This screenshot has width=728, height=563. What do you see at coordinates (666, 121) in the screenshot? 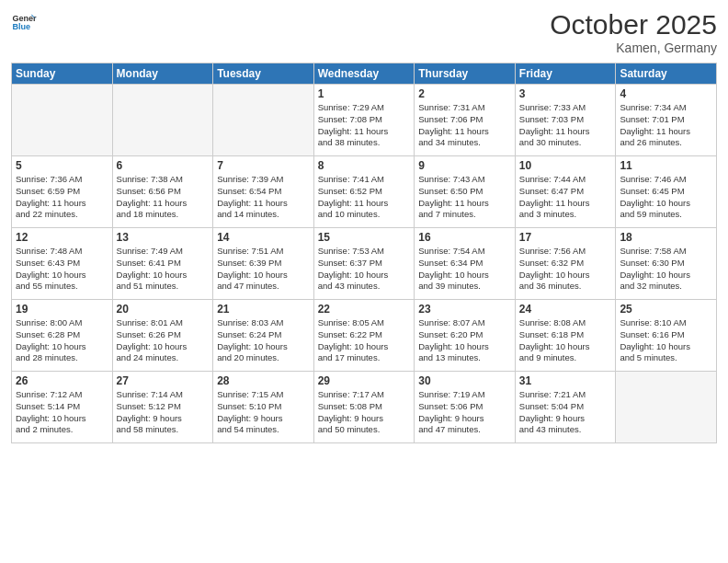
I see `calendar-cell: 4Sunrise: 7:34 AM Sunset: 7:01 PM Daylig…` at bounding box center [666, 121].